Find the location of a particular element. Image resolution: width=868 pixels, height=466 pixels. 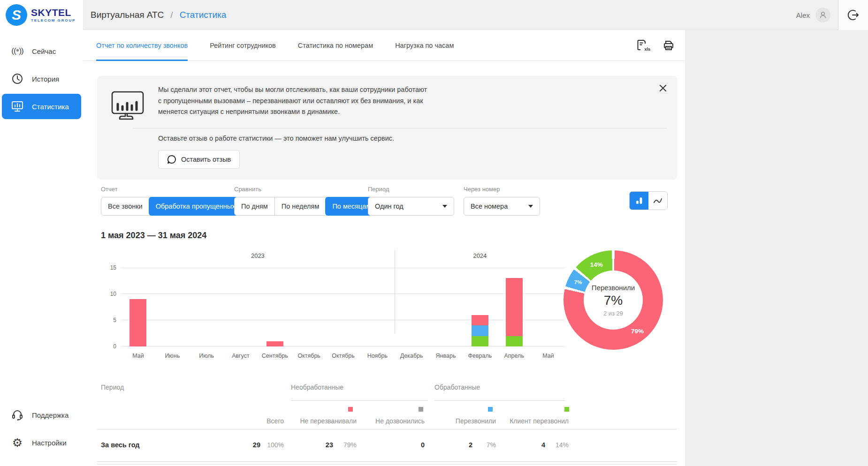

banner-line: с пропущенными вызовами – перезванивают … is located at coordinates (369, 101).